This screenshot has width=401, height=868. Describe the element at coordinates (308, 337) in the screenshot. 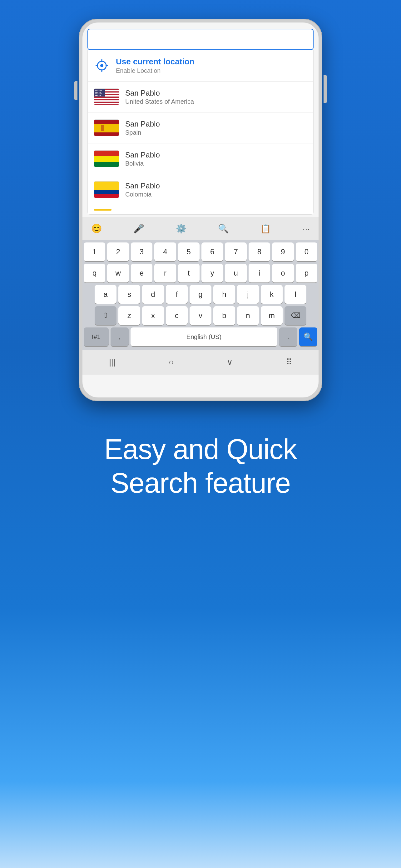

I see `key-search-action: 🔍` at that location.